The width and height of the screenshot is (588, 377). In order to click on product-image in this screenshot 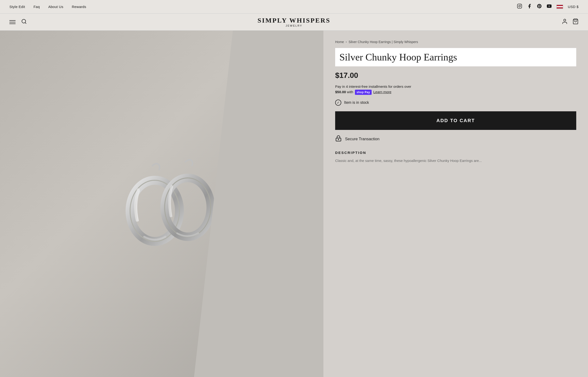, I will do `click(162, 204)`.